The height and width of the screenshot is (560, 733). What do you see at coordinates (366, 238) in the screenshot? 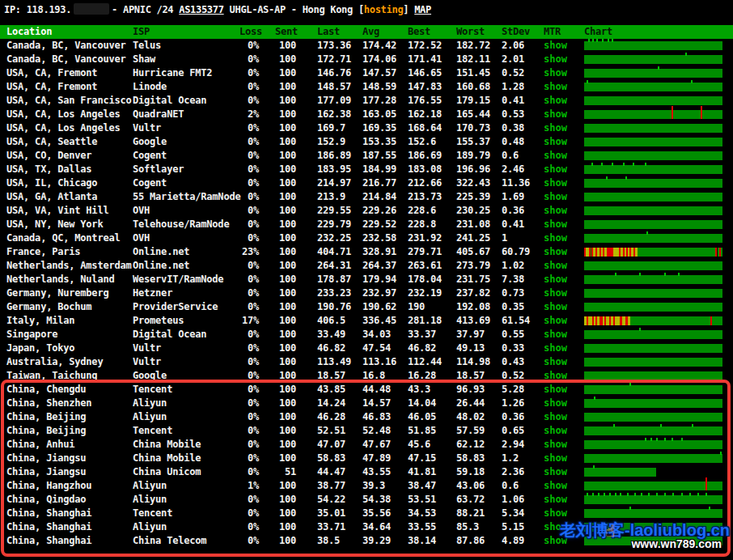
I see `table-row: Canada, QC, MontrealOVH0%100232.25232.58…` at bounding box center [366, 238].